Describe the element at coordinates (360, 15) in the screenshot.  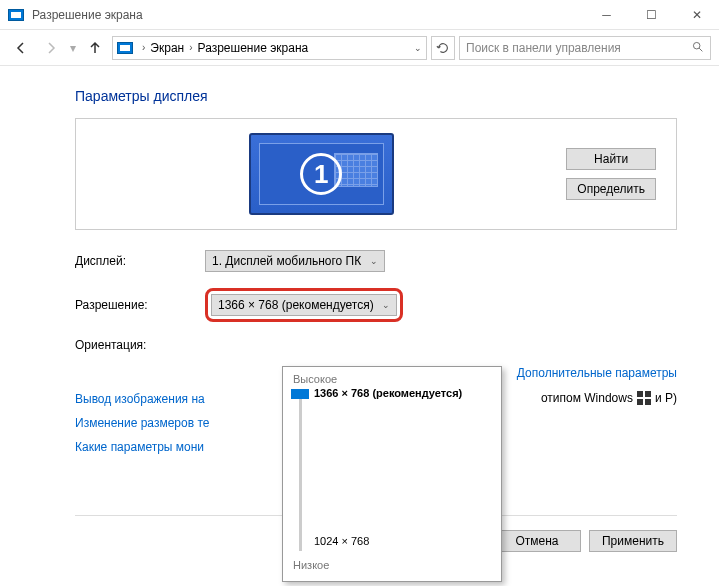
I see `title-bar: Разрешение экрана ─ ☐ ✕` at that location.